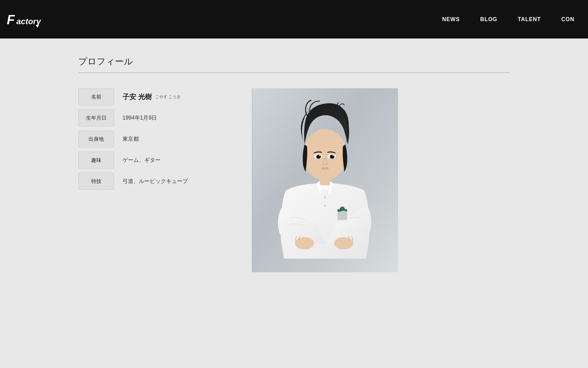 The image size is (588, 368). I want to click on profile-row-name: 名前 子安 光樹 こやす こうき, so click(155, 97).